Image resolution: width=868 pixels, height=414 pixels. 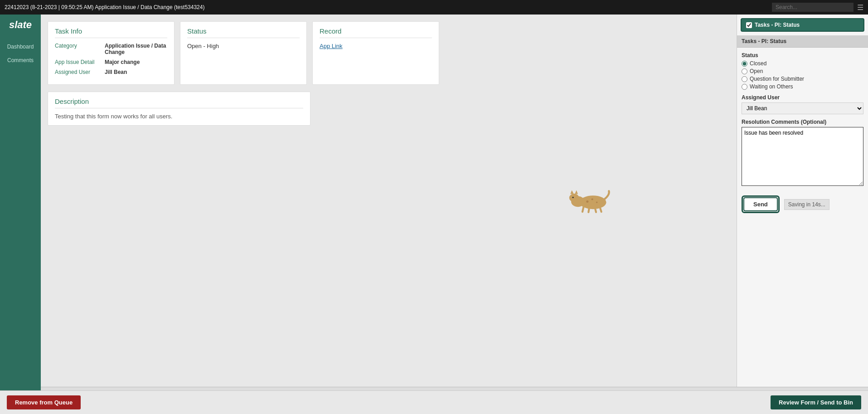 What do you see at coordinates (243, 33) in the screenshot?
I see `status-title: Status` at bounding box center [243, 33].